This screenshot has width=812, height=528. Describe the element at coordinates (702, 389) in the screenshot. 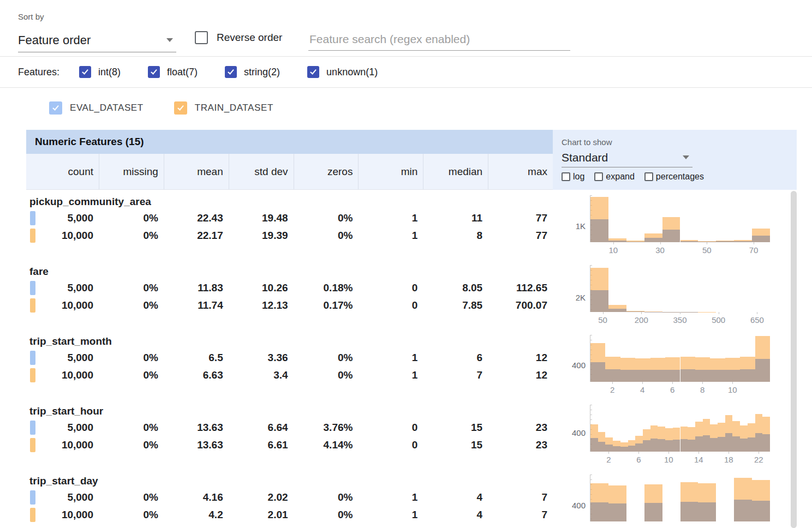

I see `x-axis-tick-label: 8` at that location.